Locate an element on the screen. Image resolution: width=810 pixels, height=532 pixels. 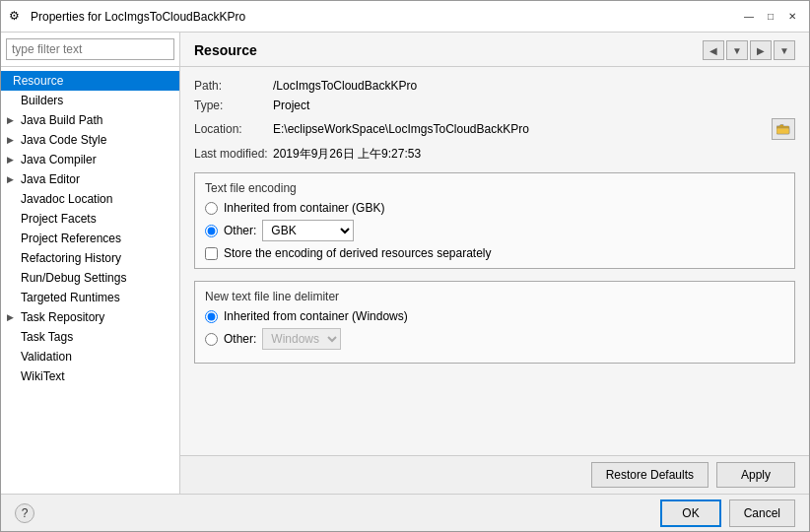
dropdown-button: ▼ is located at coordinates (737, 50).